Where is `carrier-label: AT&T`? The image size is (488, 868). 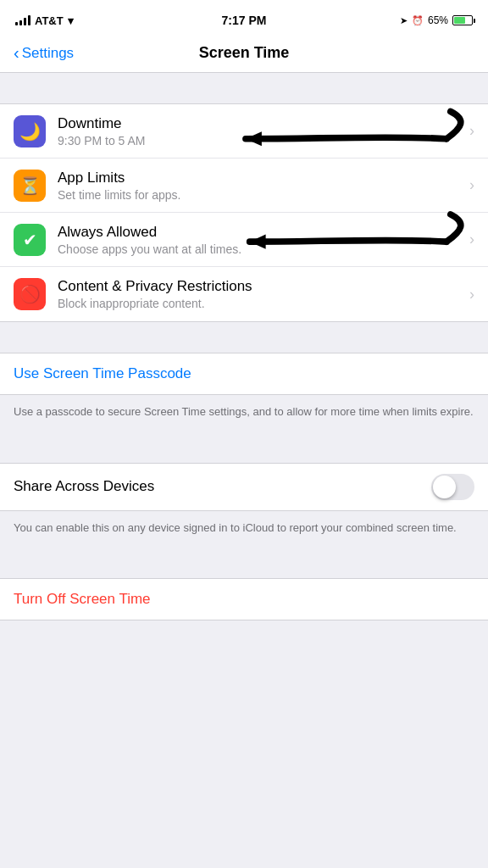
carrier-label: AT&T is located at coordinates (49, 20).